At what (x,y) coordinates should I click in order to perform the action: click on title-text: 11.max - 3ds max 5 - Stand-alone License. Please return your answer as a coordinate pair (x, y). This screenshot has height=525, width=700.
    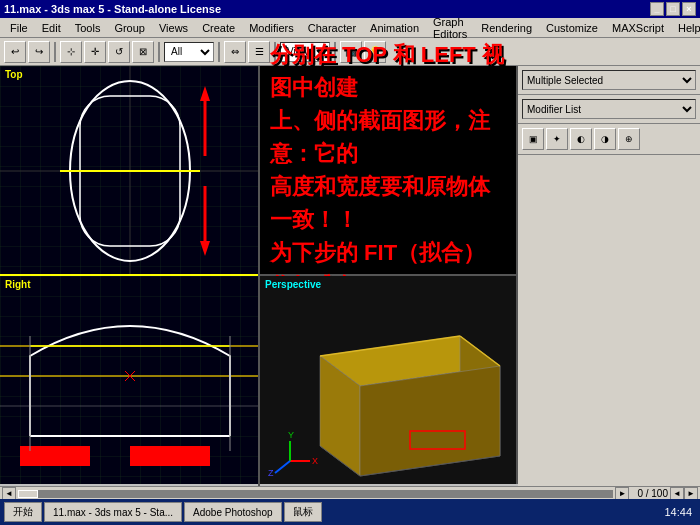
    Looking at the image, I should click on (112, 9).